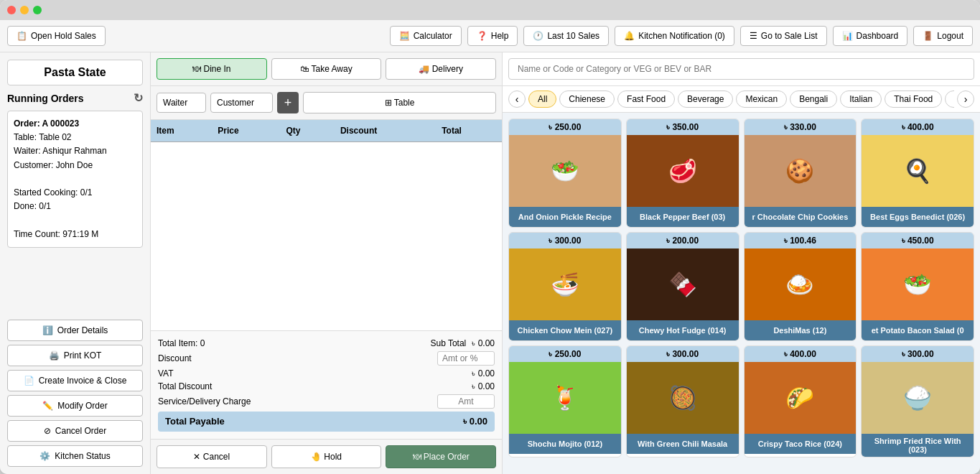 Image resolution: width=980 pixels, height=474 pixels. I want to click on menu-item-item-5: ৳ 300.00🍜Chicken Chow Mein (027), so click(565, 287).